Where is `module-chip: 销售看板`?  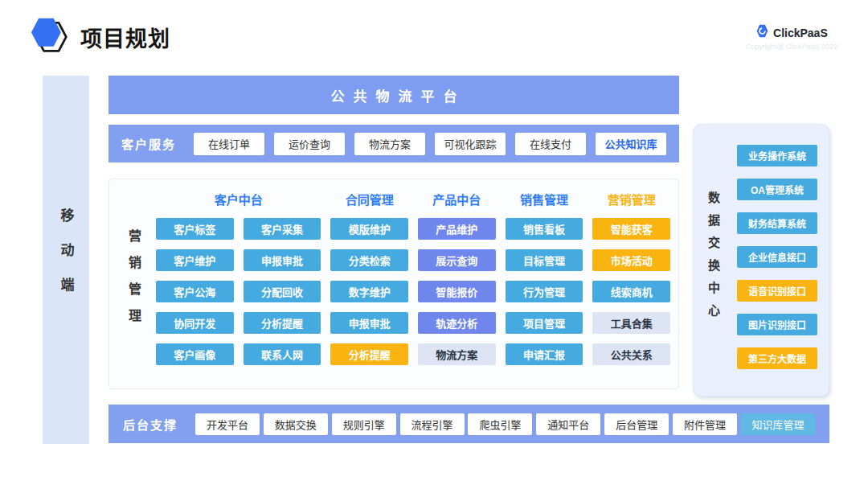 module-chip: 销售看板 is located at coordinates (545, 228).